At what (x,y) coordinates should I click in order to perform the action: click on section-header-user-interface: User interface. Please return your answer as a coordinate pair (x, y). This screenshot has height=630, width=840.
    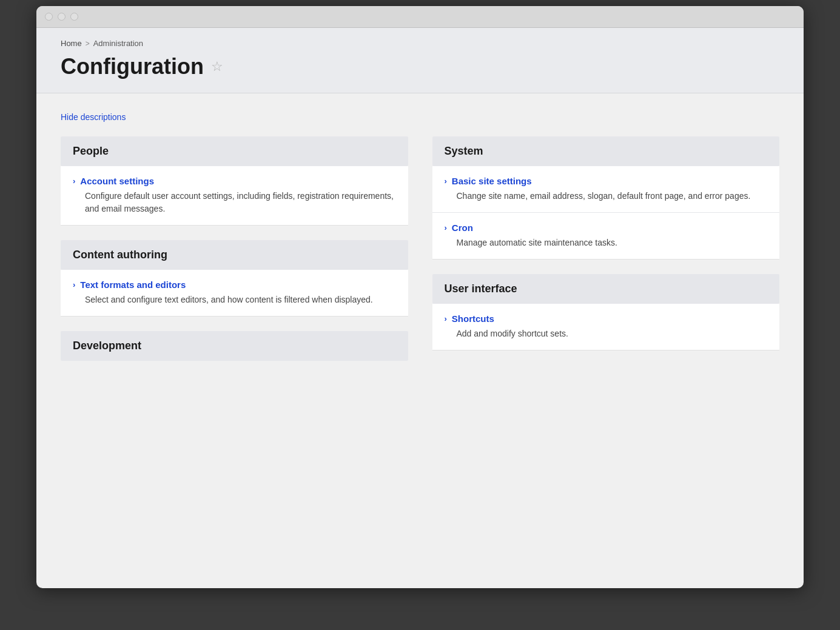
    Looking at the image, I should click on (606, 289).